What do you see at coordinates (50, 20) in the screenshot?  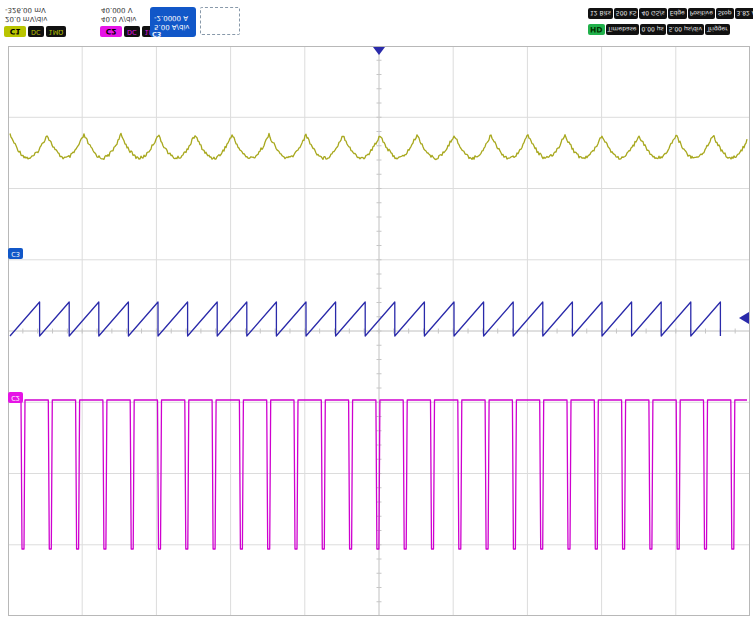 I see `channel-descriptor-c1: C1 DC 1MΩ 20.0 mV/div -326.00 mV` at bounding box center [50, 20].